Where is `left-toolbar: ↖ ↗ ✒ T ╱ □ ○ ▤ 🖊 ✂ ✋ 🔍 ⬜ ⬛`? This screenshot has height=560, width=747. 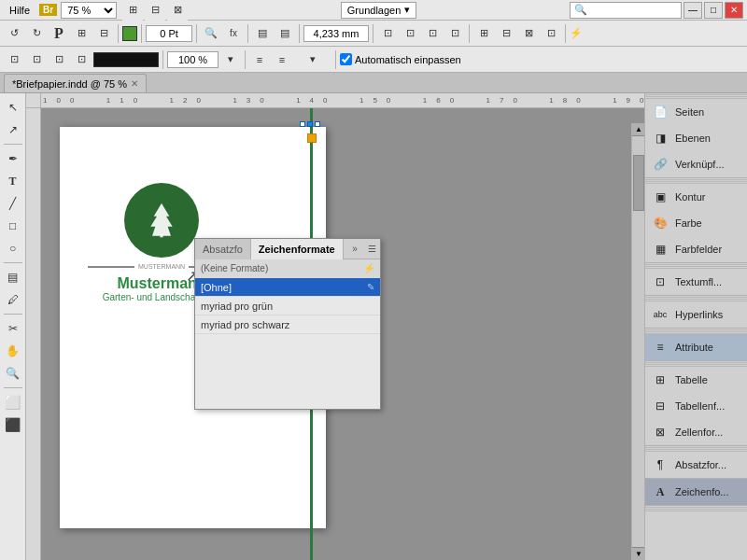
left-toolbar: ↖ ↗ ✒ T ╱ □ ○ ▤ 🖊 ✂ ✋ 🔍 ⬜ ⬛ is located at coordinates (13, 327).